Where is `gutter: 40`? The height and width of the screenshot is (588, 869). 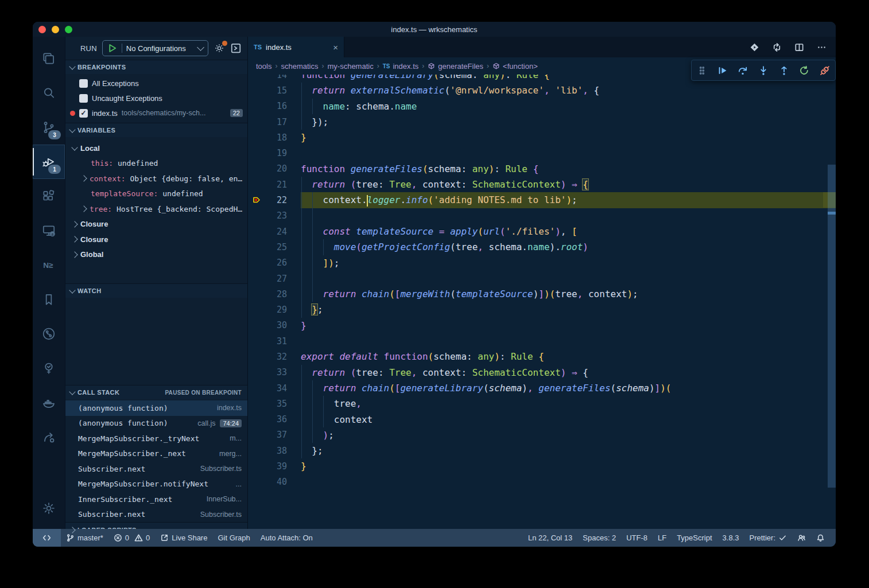
gutter: 40 is located at coordinates (274, 482).